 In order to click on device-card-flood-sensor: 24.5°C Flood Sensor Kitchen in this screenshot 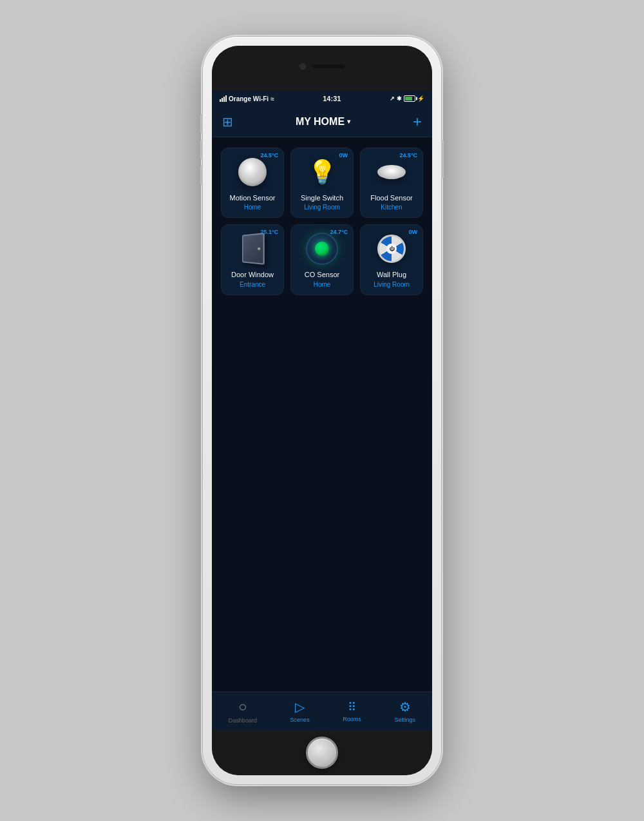, I will do `click(392, 183)`.